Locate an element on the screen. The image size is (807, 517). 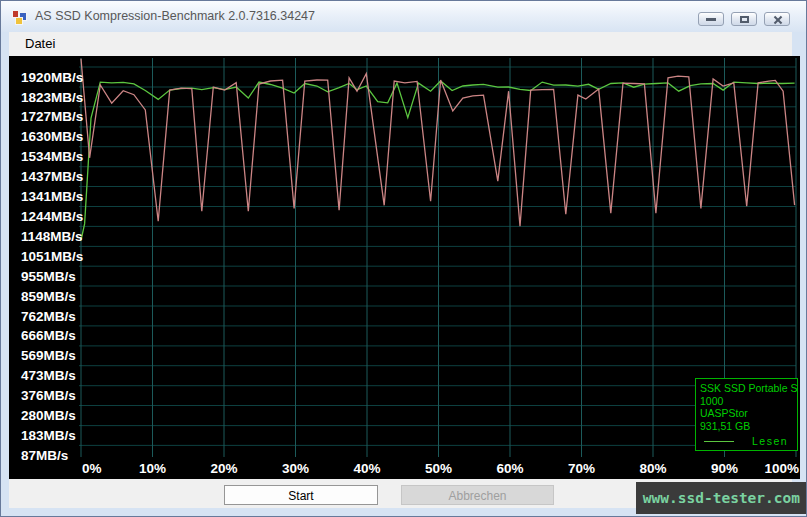
watermark-banner: www.ssd-tester.com is located at coordinates (721, 498).